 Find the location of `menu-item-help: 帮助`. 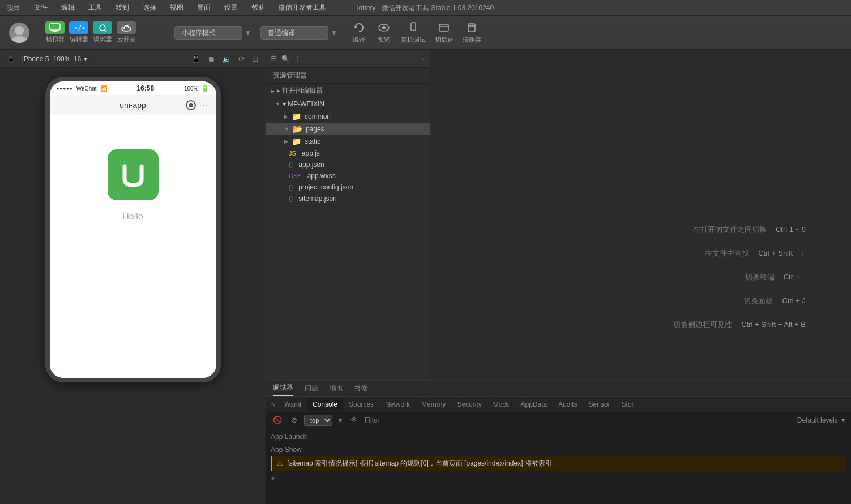

menu-item-help: 帮助 is located at coordinates (258, 8).